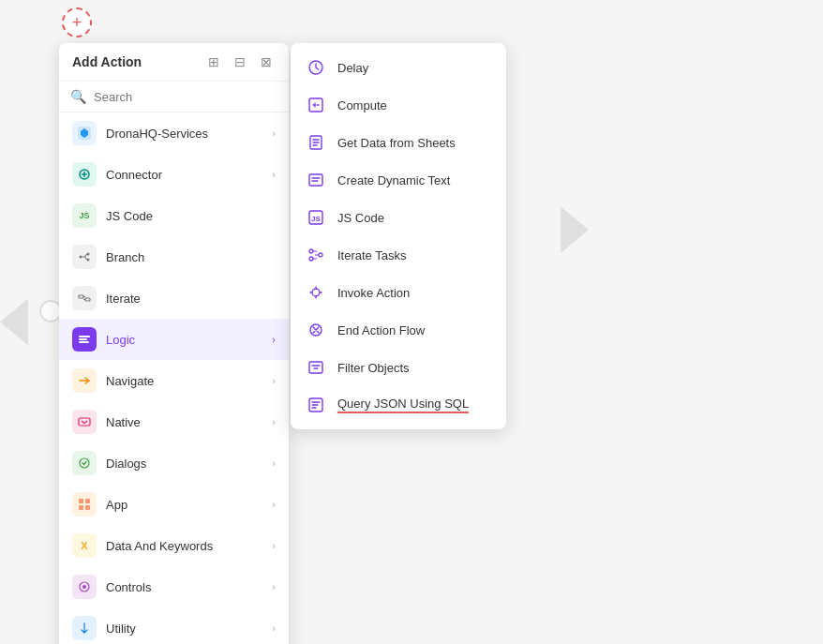 This screenshot has width=823, height=644. I want to click on menu-header: Add Action ⊞ ⊟ ⊠, so click(174, 62).